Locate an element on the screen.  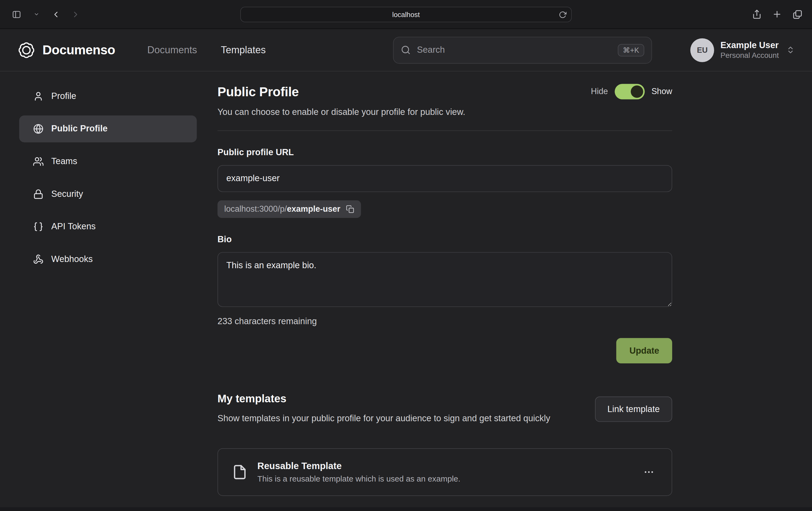
url-field-label: Public profile URL is located at coordinates (445, 153).